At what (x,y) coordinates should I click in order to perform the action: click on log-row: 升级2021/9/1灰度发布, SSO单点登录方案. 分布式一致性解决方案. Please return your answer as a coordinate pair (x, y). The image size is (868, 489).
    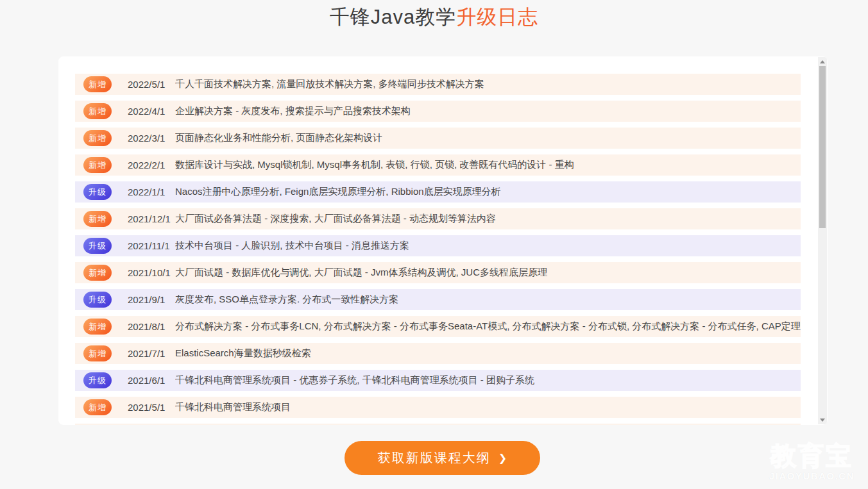
    Looking at the image, I should click on (438, 300).